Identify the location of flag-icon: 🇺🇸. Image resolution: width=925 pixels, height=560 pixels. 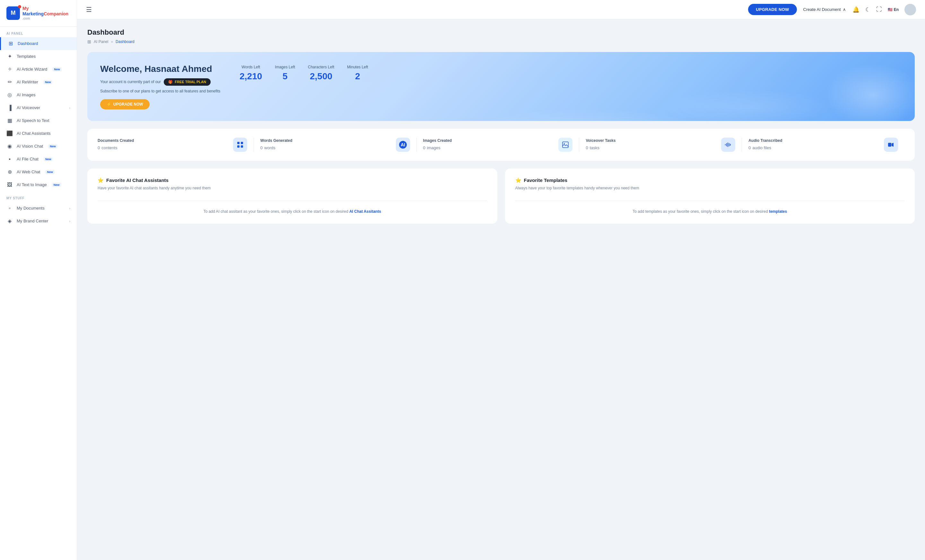
(890, 10).